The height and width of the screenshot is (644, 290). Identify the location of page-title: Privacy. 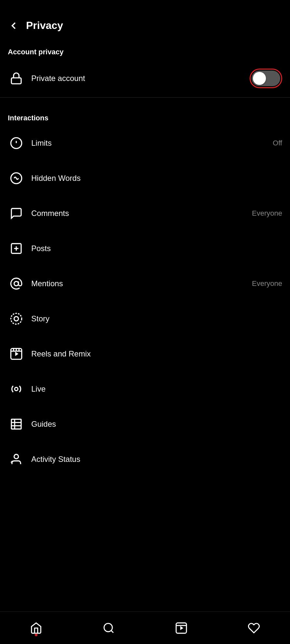
(45, 25).